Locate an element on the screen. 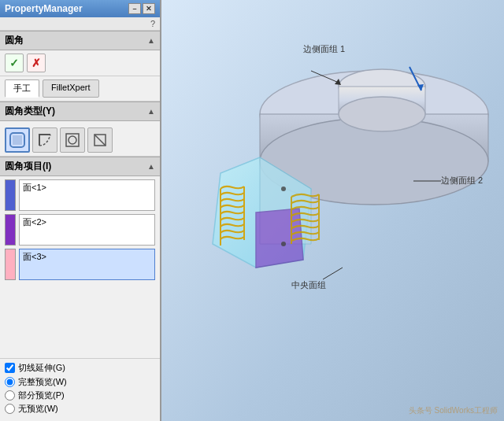  checkbox-tangent-label: 切线延伸(G) is located at coordinates (42, 368).